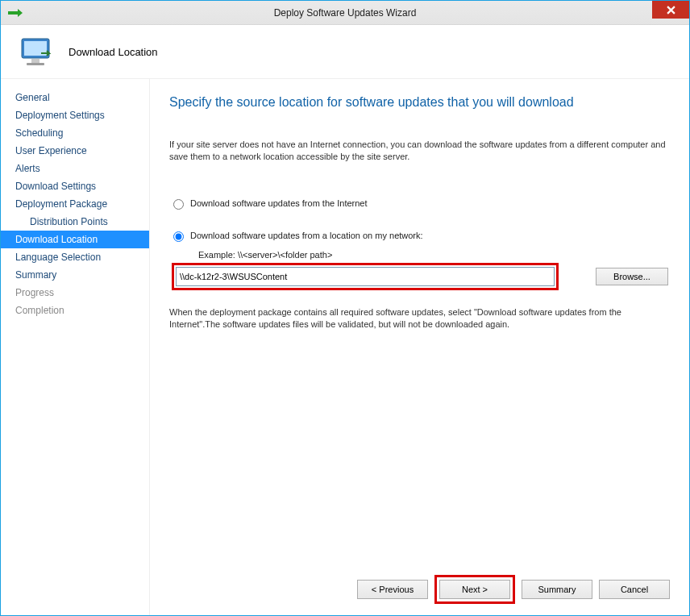 This screenshot has height=616, width=690. Describe the element at coordinates (475, 589) in the screenshot. I see `next-highlight: Next >` at that location.